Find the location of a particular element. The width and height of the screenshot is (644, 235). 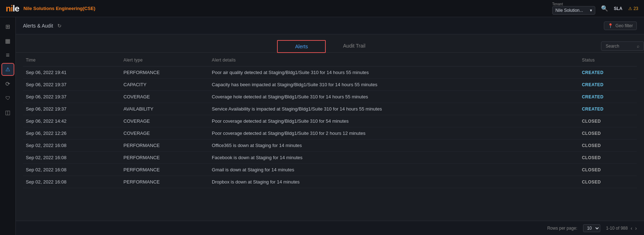

topnav-right: Tenant Nile Solution... ▾ 🔍 SLA ⚠ 23 is located at coordinates (595, 9).